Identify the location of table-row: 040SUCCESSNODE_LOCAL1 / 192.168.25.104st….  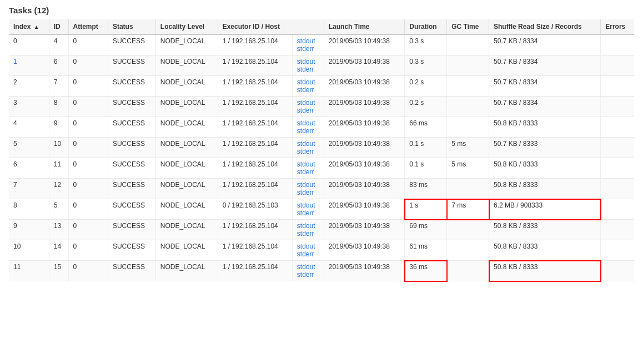
(322, 45).